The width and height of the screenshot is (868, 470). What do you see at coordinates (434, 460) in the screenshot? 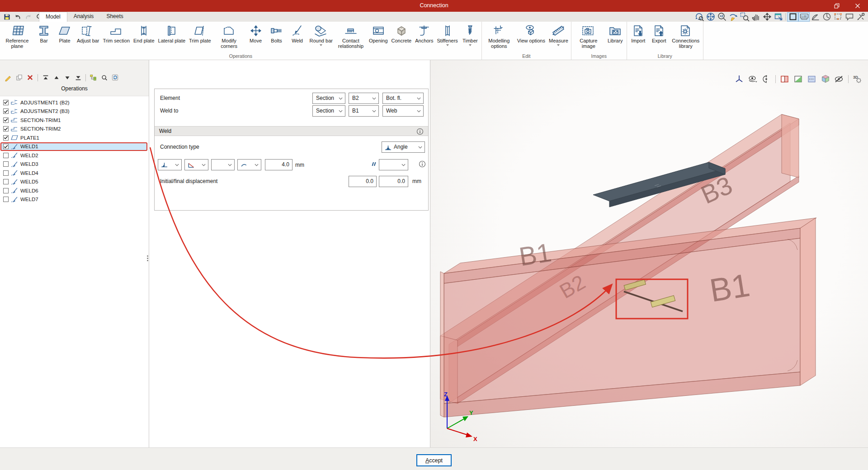
I see `accept-button: Accept` at bounding box center [434, 460].